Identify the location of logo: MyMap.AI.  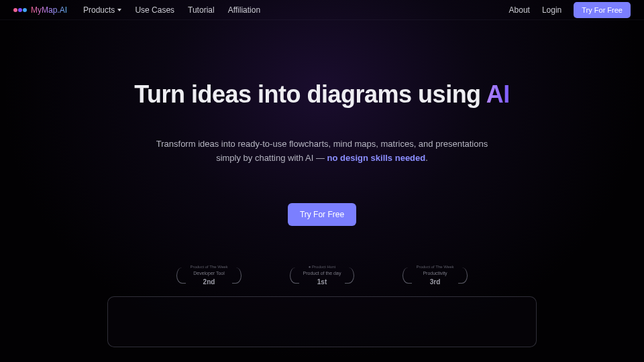
(40, 10).